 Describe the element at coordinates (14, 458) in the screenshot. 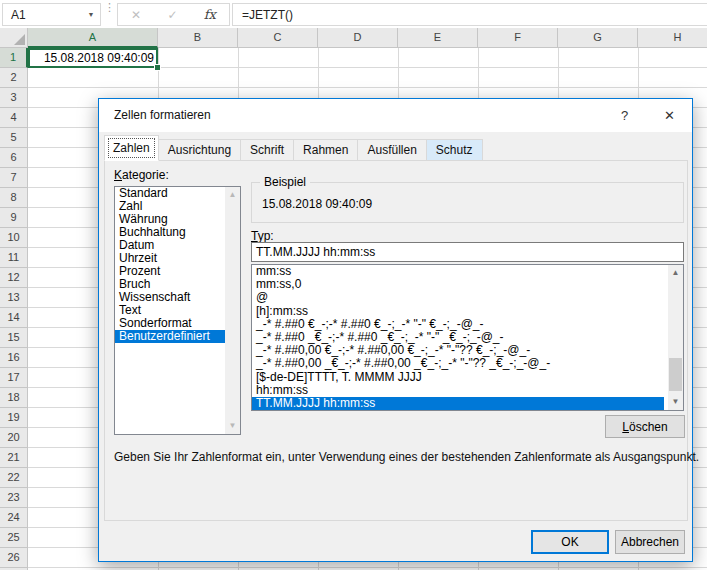

I see `row-header-21: 21` at that location.